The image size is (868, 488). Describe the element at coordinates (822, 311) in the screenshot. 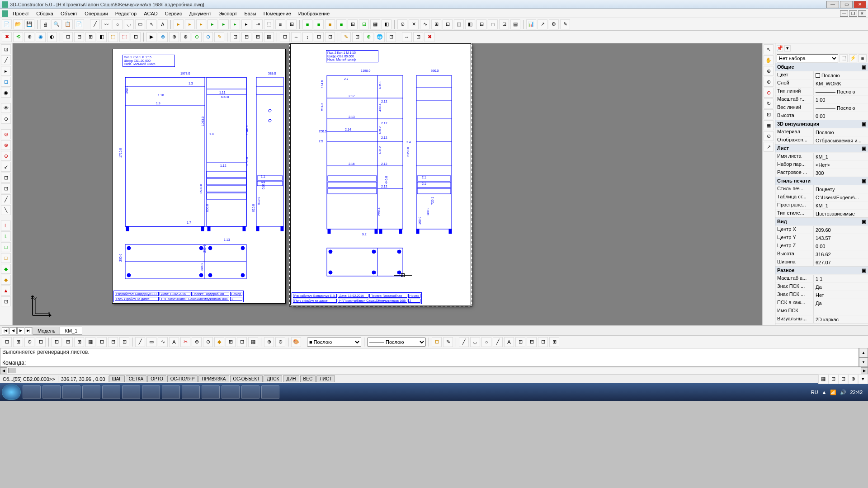

I see `prop-row: Имя ПСК` at that location.